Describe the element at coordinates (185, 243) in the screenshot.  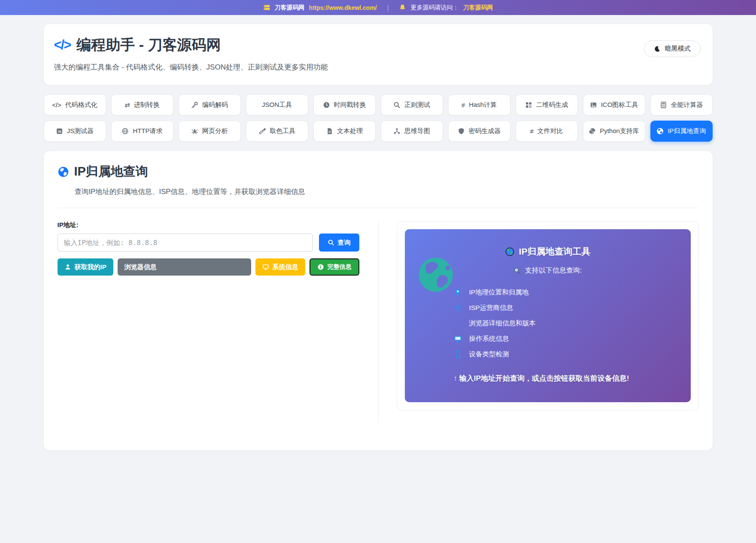
I see `ip-address-input` at that location.